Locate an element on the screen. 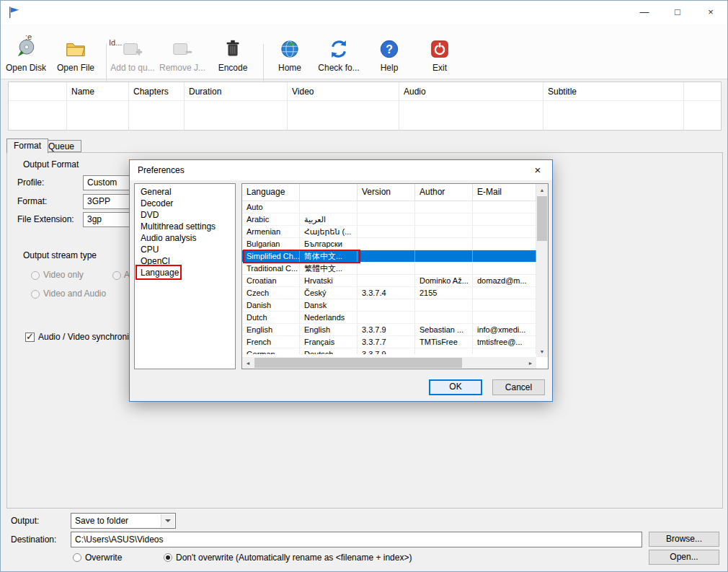 The width and height of the screenshot is (728, 572). table-column-header is located at coordinates (329, 193).